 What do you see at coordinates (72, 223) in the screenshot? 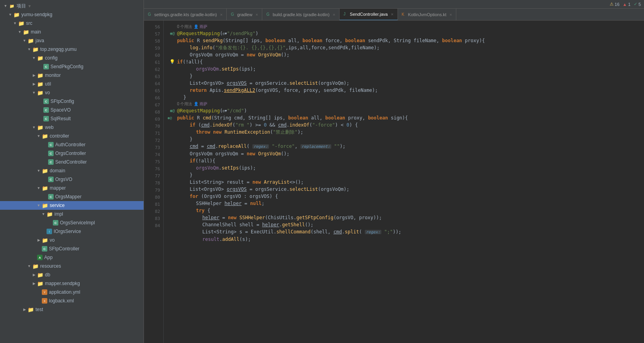
I see `sidebar-item-OrgsServiceImpl: C OrgsServiceImpl` at bounding box center [72, 223].